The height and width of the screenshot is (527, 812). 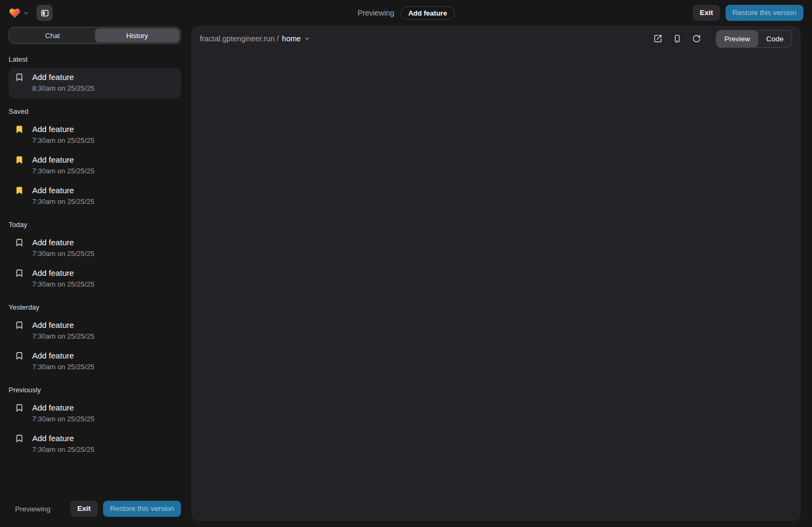 I want to click on history-section-previously: Previously Add feature 7:30am on 25/25/2…, so click(x=95, y=423).